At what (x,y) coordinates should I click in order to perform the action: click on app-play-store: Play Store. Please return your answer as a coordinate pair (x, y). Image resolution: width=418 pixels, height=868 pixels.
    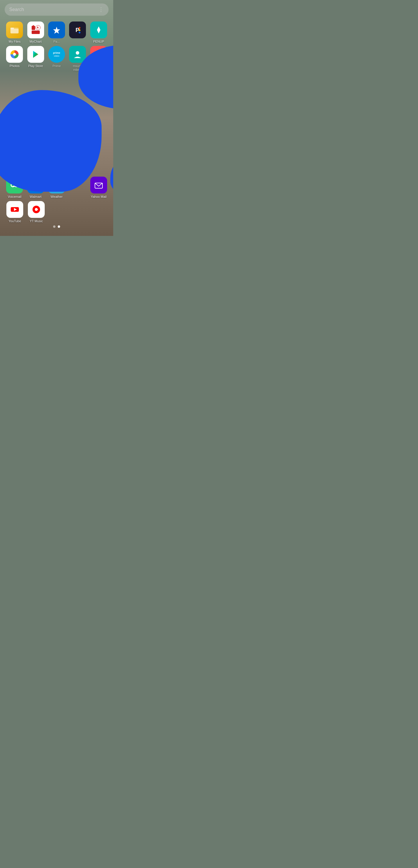
    Looking at the image, I should click on (35, 59).